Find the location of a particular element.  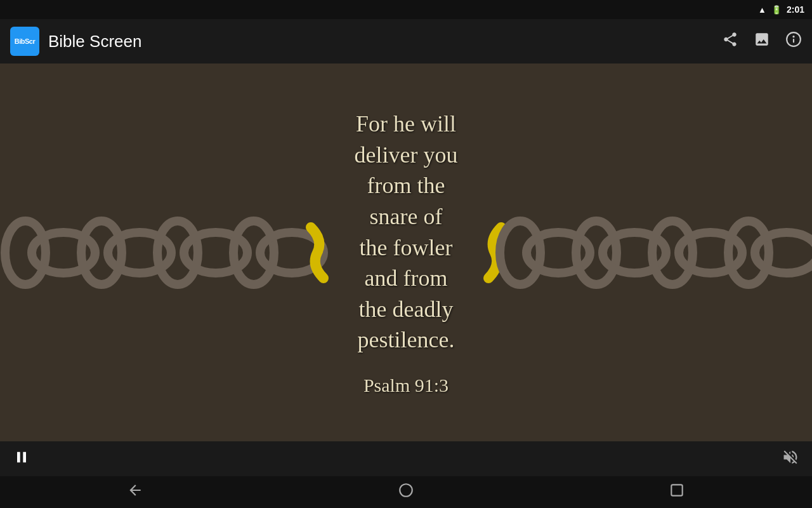

battery-icon: 🔋 is located at coordinates (776, 10).